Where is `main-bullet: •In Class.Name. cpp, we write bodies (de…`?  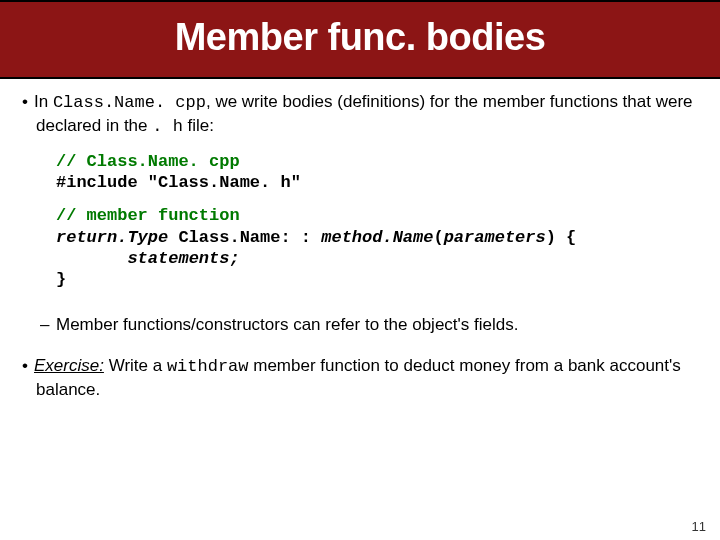
main-bullet: •In Class.Name. cpp, we write bodies (de… is located at coordinates (360, 115).